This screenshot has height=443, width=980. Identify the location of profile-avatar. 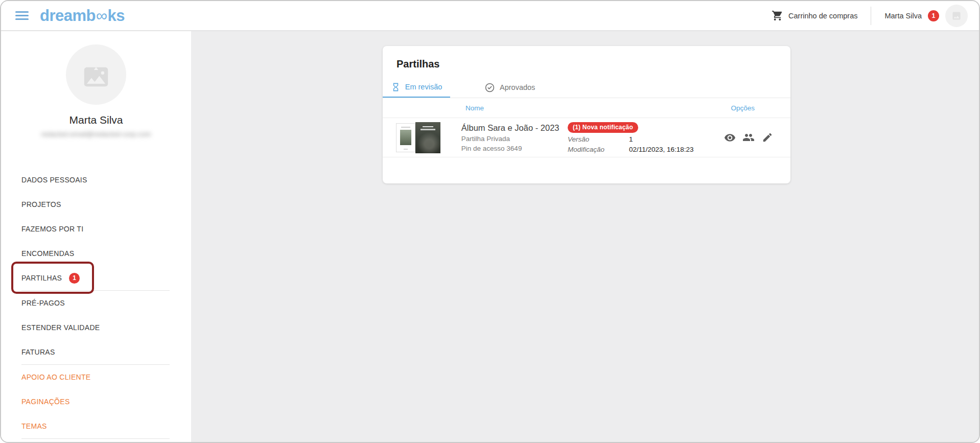
(96, 75).